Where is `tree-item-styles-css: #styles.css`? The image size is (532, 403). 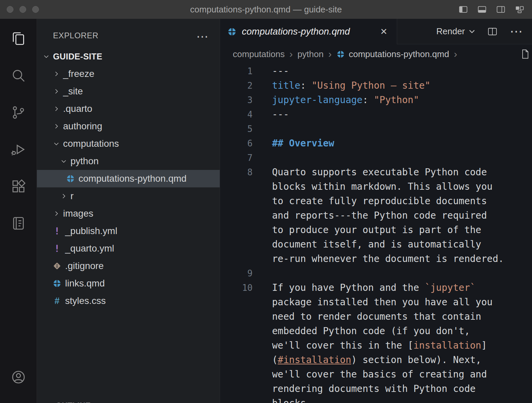
tree-item-styles-css: #styles.css is located at coordinates (128, 301).